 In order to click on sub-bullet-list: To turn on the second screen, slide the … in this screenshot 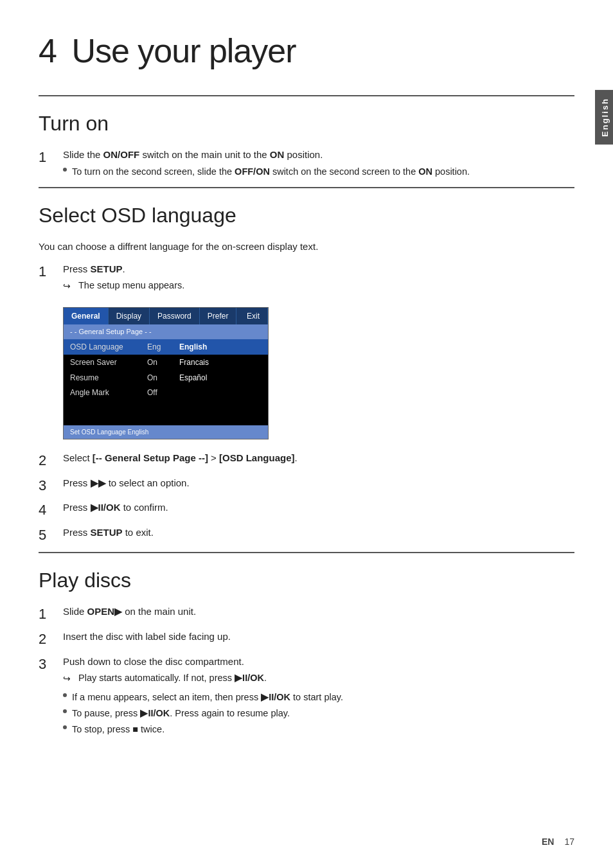, I will do `click(319, 172)`.